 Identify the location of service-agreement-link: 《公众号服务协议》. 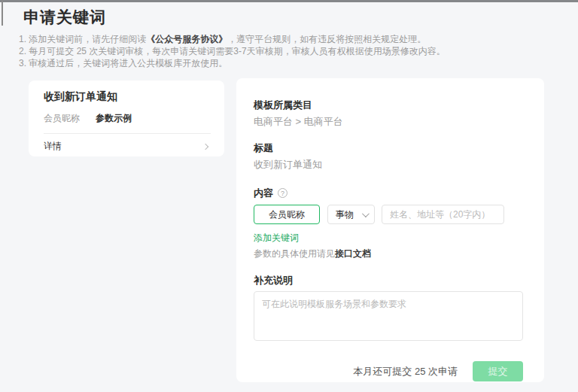
(187, 39).